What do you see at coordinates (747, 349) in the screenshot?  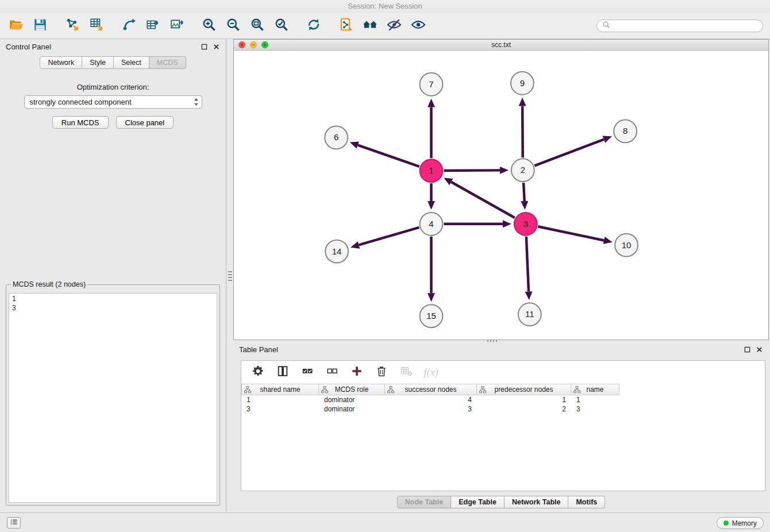 I see `float-table-panel-icon` at bounding box center [747, 349].